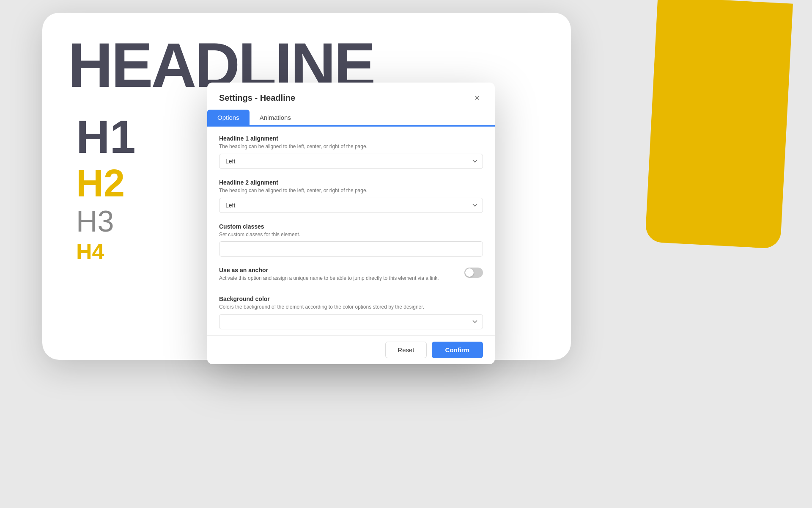 This screenshot has width=812, height=508. What do you see at coordinates (257, 98) in the screenshot?
I see `dialog-title: Settings - Headline` at bounding box center [257, 98].